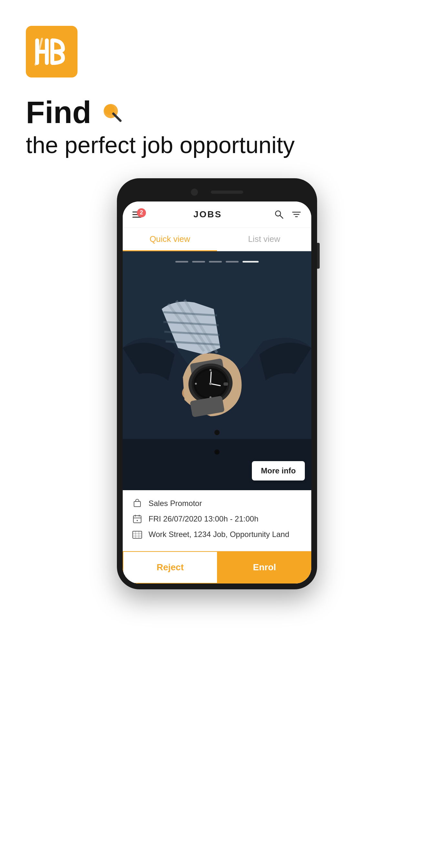 The width and height of the screenshot is (434, 868). What do you see at coordinates (217, 52) in the screenshot?
I see `logo-container` at bounding box center [217, 52].